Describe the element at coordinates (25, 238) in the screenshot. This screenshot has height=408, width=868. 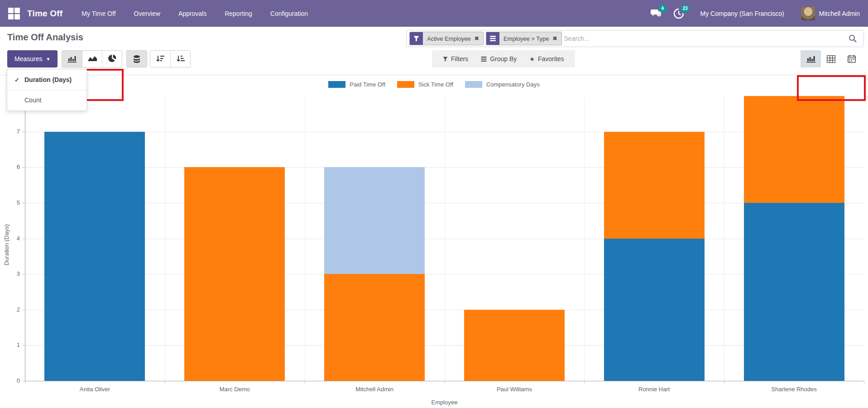
I see `y-axis-line` at that location.